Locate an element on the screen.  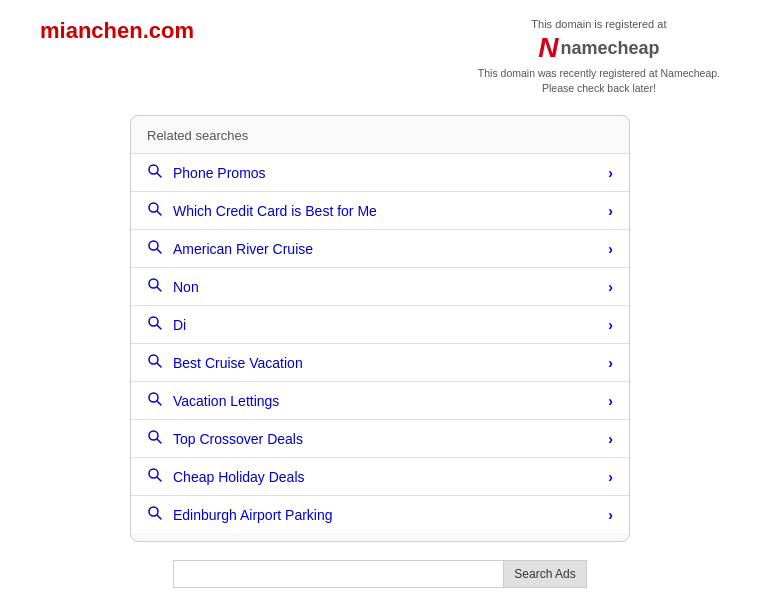
search-item-label: Which Credit Card is Best for Me is located at coordinates (275, 211).